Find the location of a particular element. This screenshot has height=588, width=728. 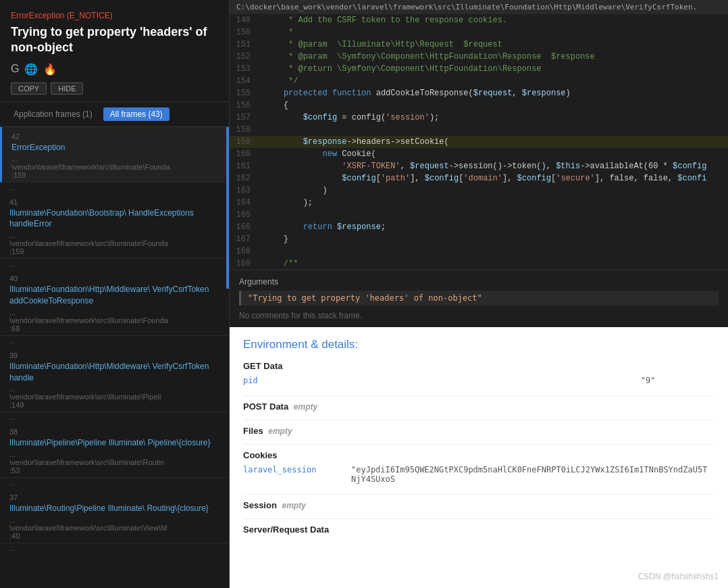

line-number: 150 is located at coordinates (244, 32).